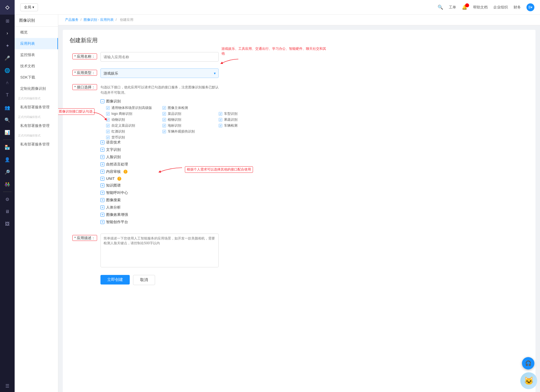 The width and height of the screenshot is (540, 392). I want to click on breadcrumb-level1: 产品服务, so click(72, 20).